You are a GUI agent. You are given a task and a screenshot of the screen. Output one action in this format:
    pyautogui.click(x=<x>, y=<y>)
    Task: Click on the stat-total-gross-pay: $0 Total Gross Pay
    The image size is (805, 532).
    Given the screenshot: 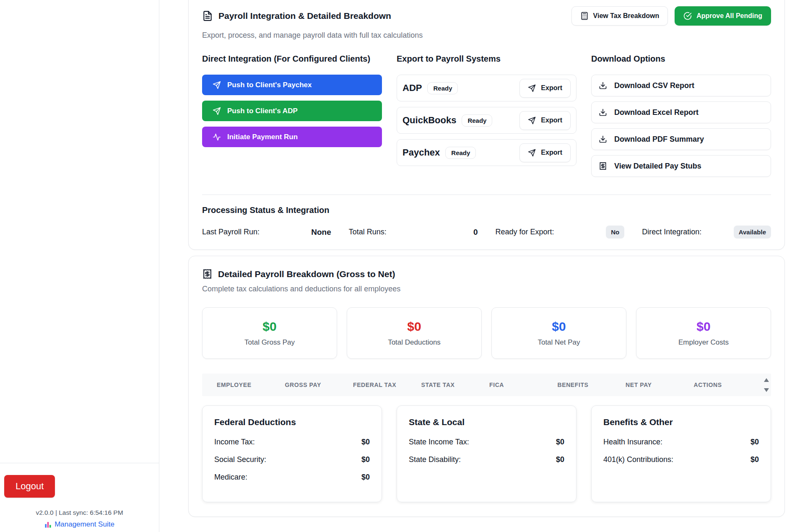 What is the action you would take?
    pyautogui.click(x=270, y=333)
    